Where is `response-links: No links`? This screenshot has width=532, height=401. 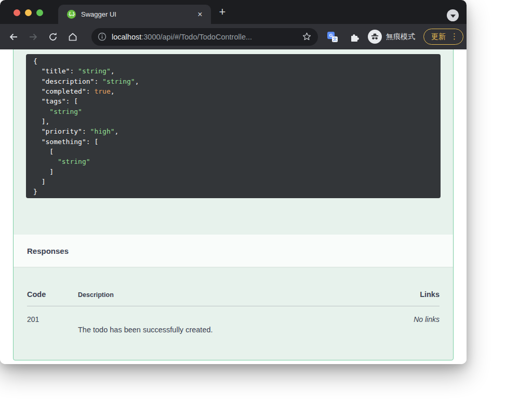 response-links: No links is located at coordinates (427, 325).